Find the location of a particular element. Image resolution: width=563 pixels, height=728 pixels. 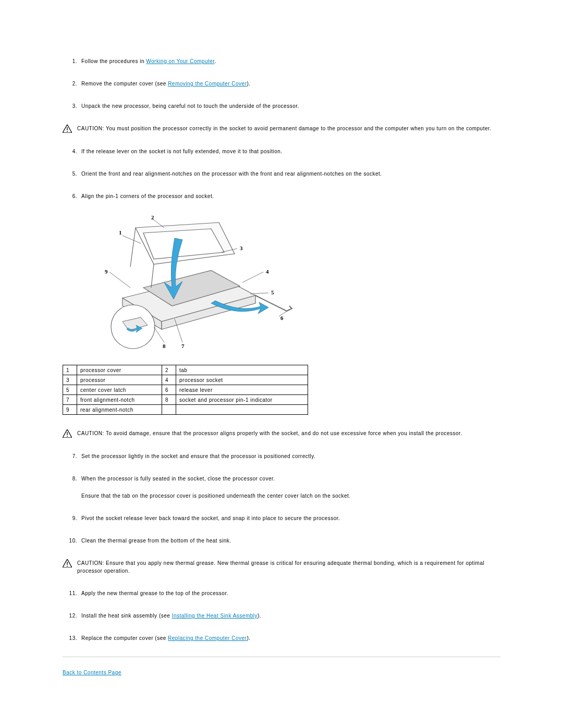

step-7: 7. Set the processor lightly in the sock… is located at coordinates (282, 456).